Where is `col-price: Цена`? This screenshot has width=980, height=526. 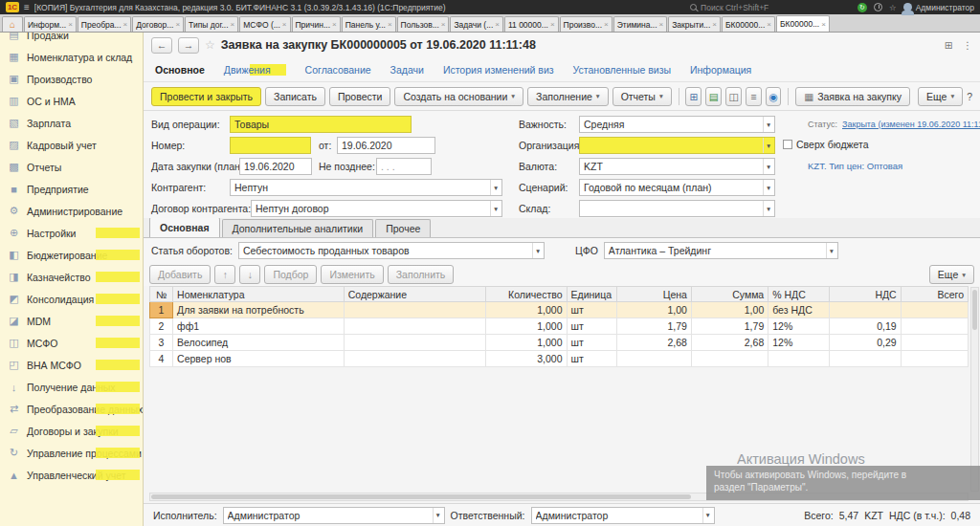
col-price: Цена is located at coordinates (654, 295).